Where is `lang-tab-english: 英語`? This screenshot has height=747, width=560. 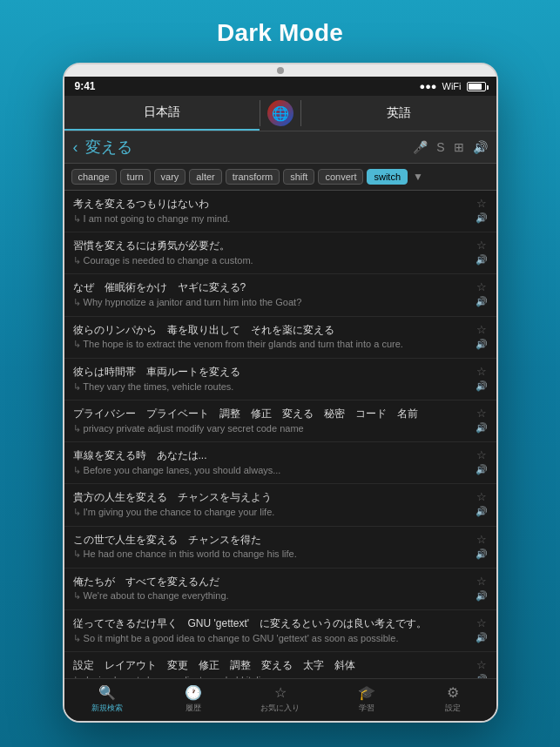
lang-tab-english: 英語 is located at coordinates (399, 113).